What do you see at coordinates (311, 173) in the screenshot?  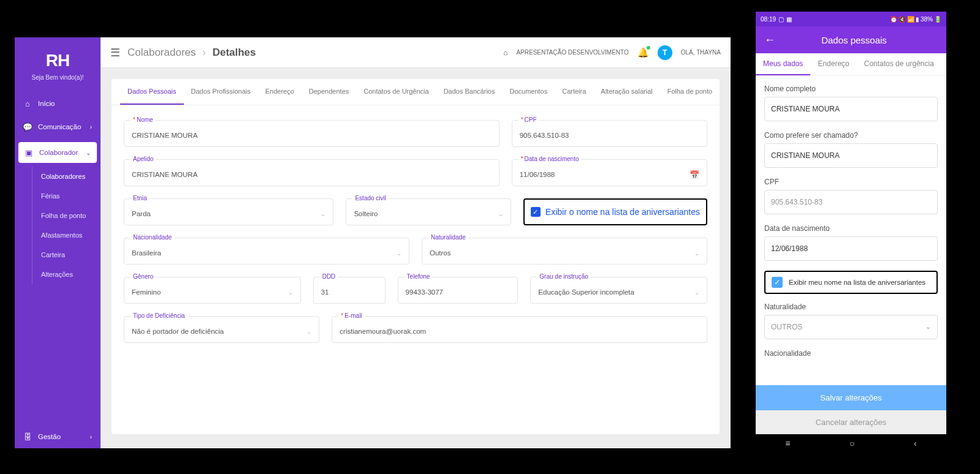 I see `apelido-field: Apelido CRISTIANE MOURA` at bounding box center [311, 173].